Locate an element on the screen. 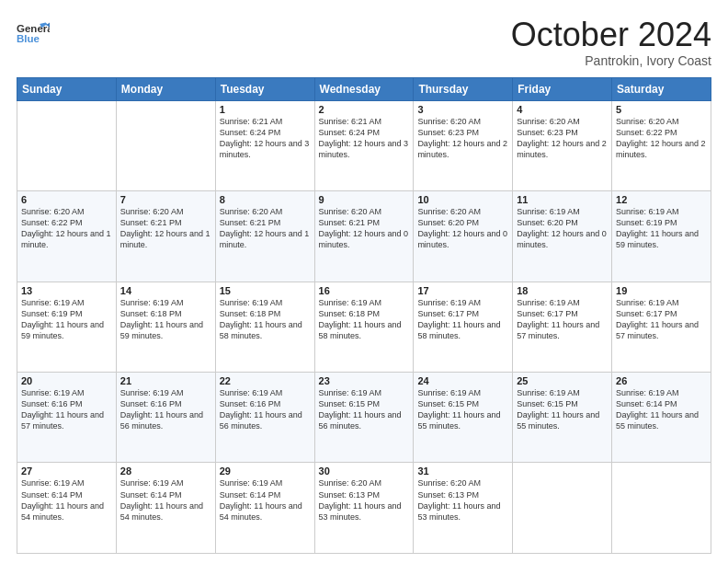  day-info: Sunrise: 6:20 AM Sunset: 6:22 PM Dayligh… is located at coordinates (66, 228).